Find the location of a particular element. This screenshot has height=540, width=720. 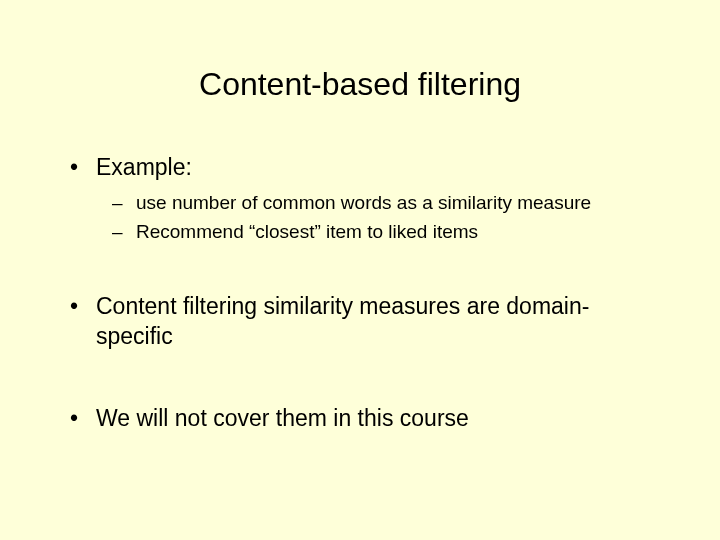

bullet-not-covered: We will not cover them in this course is located at coordinates (360, 419).